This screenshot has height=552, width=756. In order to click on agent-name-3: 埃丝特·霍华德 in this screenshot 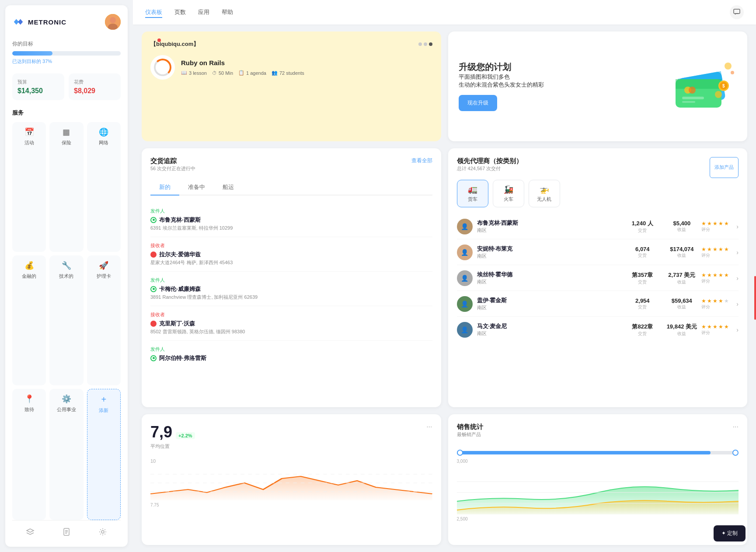, I will do `click(550, 275)`.